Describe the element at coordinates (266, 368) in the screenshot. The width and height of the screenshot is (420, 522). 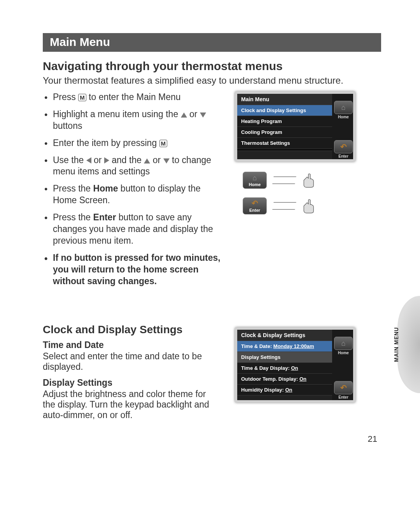
I see `label: Time & Day Display:` at that location.